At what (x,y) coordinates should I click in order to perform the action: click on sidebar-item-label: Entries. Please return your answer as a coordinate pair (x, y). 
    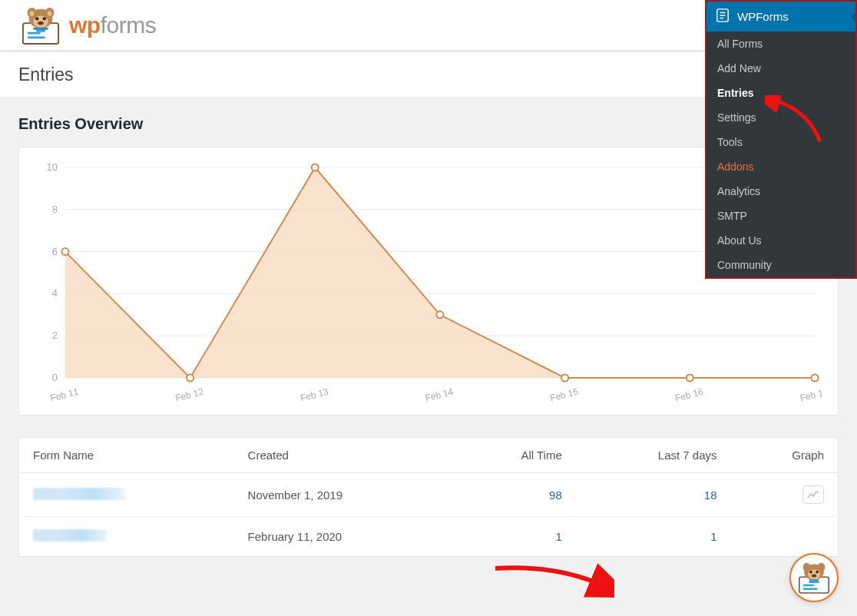
    Looking at the image, I should click on (736, 93).